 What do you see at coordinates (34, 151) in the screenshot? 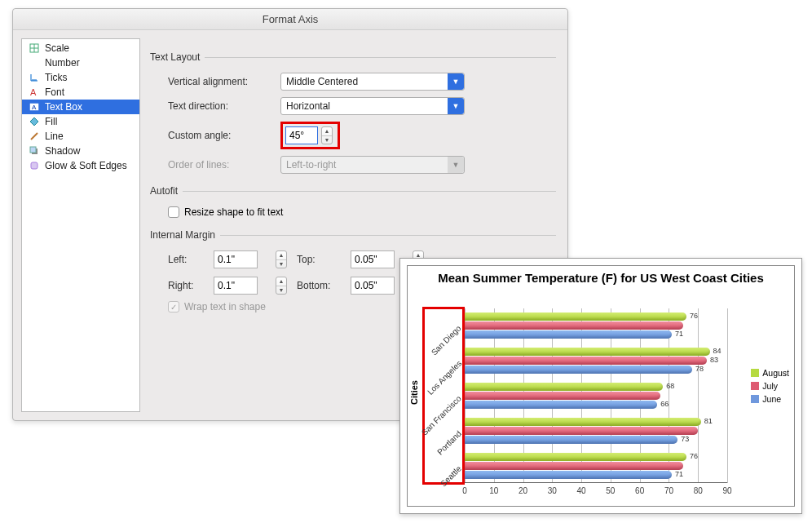
I see `shadow-icon` at bounding box center [34, 151].